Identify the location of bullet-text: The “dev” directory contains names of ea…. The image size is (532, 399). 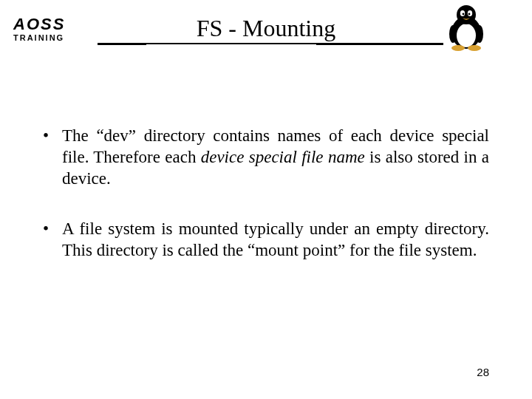
(276, 157).